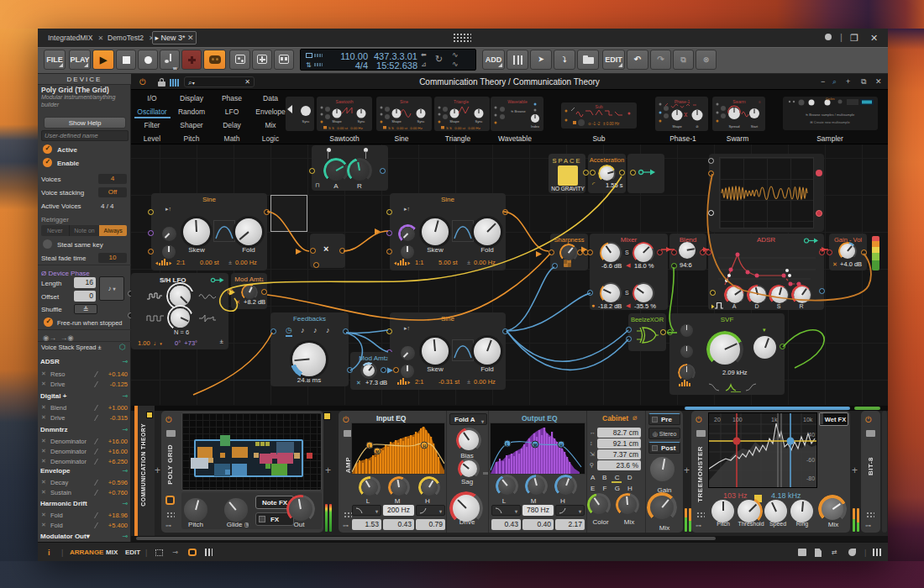  What do you see at coordinates (738, 420) in the screenshot?
I see `svg-text: 100` at bounding box center [738, 420].